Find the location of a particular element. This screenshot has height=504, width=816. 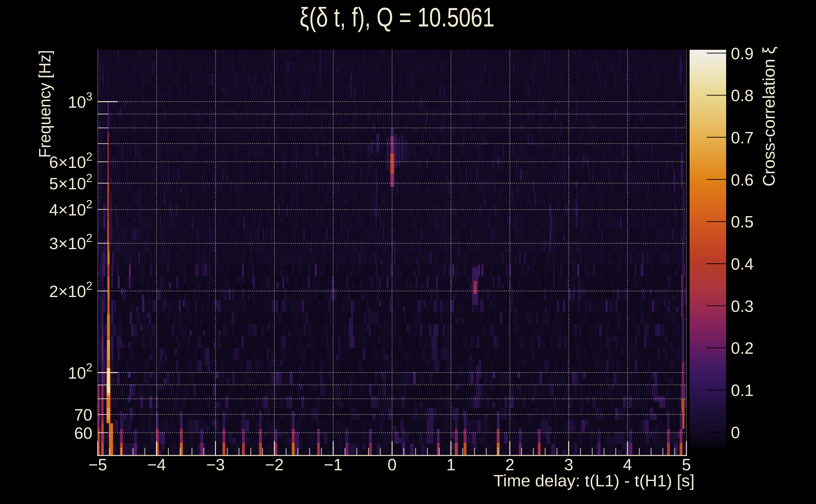

svg-text: 6×102 is located at coordinates (71, 161).